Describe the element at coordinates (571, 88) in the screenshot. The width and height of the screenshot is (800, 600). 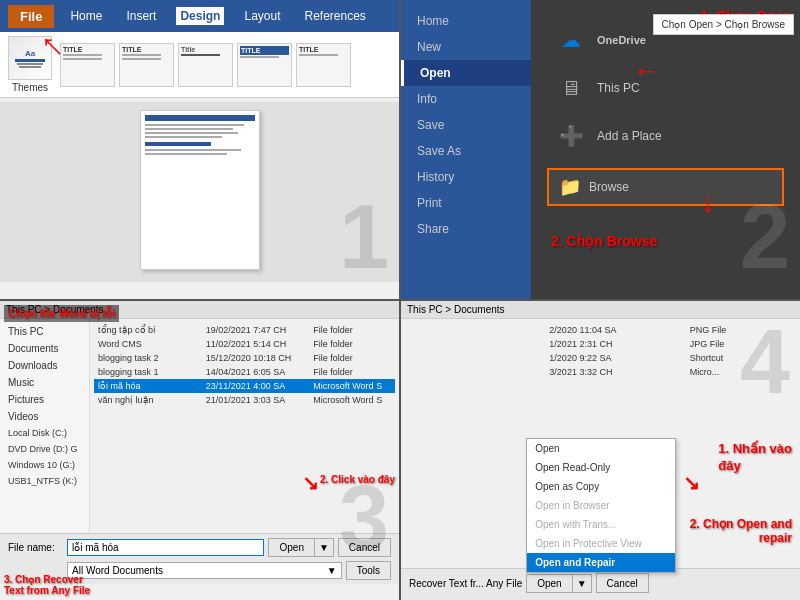
I see `this-pc-icon: 🖥` at that location.